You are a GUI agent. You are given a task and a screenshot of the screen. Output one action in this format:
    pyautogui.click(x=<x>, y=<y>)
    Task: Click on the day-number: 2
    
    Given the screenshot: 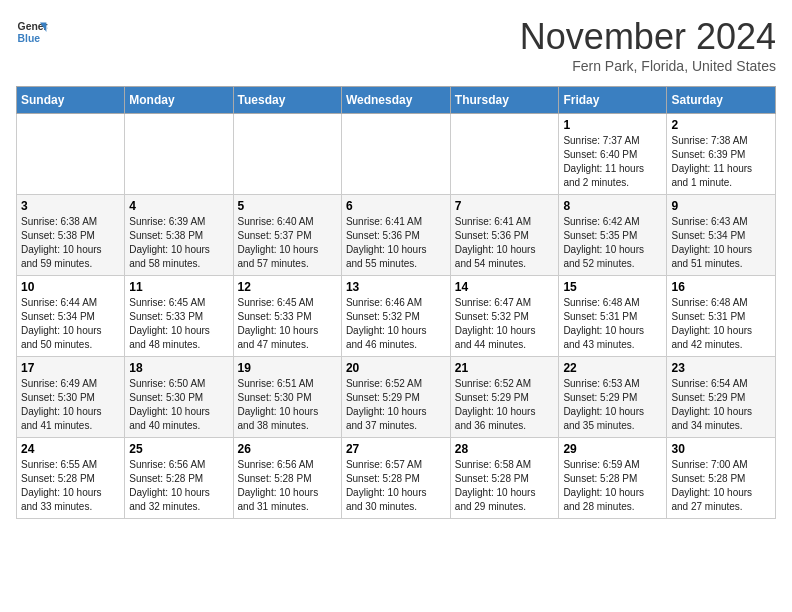 What is the action you would take?
    pyautogui.click(x=721, y=125)
    